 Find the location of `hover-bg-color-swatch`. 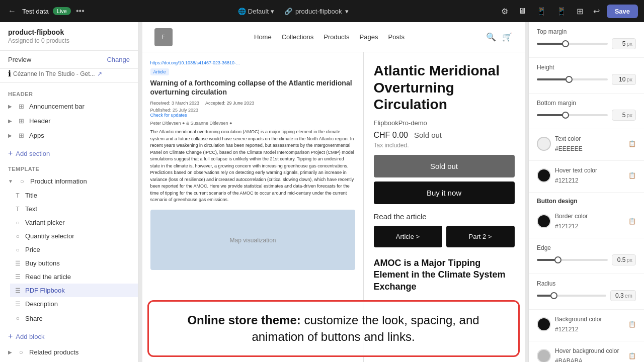

hover-bg-color-swatch is located at coordinates (544, 355).